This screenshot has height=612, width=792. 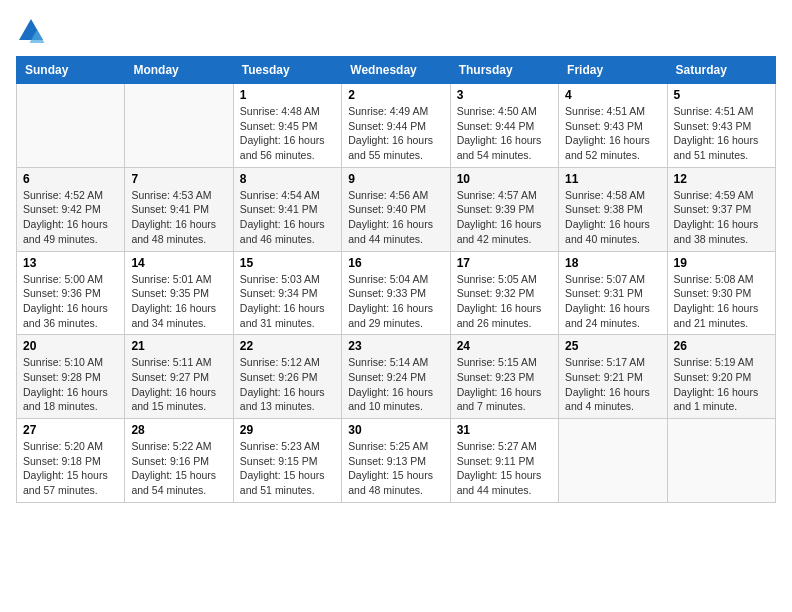 What do you see at coordinates (287, 461) in the screenshot?
I see `day-cell: 29Sunrise: 5:23 AM Sunset: 9:15 PM Dayli…` at bounding box center [287, 461].